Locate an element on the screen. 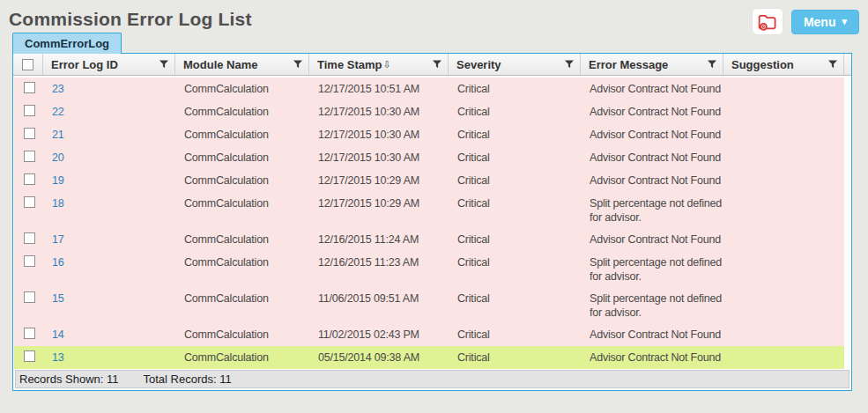 The height and width of the screenshot is (413, 868). table-row: 17 CommCalculation 12/16/2015 11:24 AM C… is located at coordinates (429, 240).